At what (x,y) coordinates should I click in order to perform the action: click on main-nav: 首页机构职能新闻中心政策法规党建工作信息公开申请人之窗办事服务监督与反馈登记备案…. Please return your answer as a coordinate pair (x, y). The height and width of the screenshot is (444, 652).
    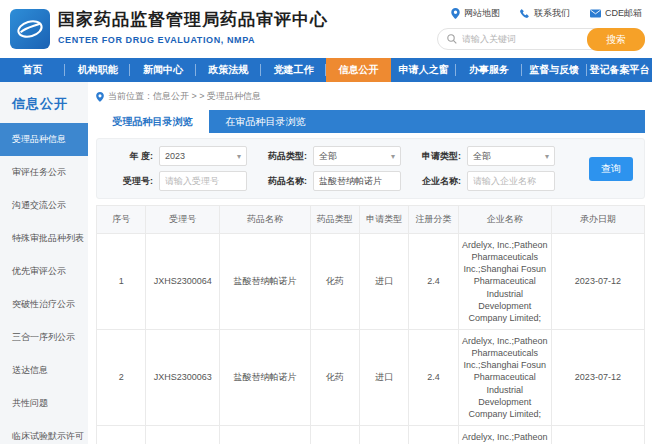
    Looking at the image, I should click on (326, 70).